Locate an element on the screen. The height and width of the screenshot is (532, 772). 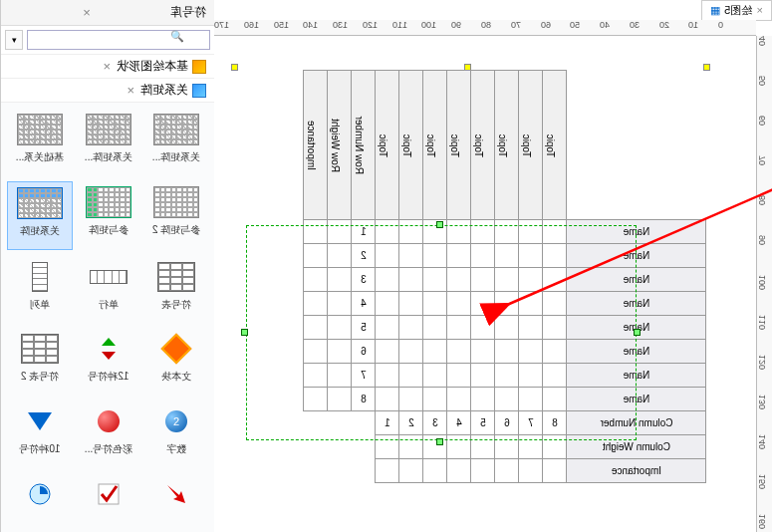
shape-label: 参与矩阵 is located at coordinates (109, 230).